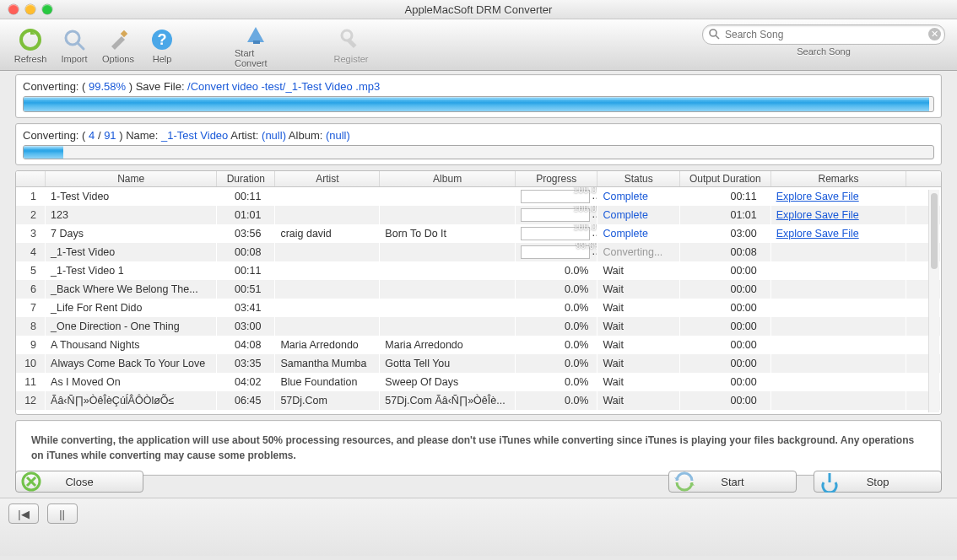  What do you see at coordinates (327, 382) in the screenshot?
I see `row-artist: Blue Foundation` at bounding box center [327, 382].